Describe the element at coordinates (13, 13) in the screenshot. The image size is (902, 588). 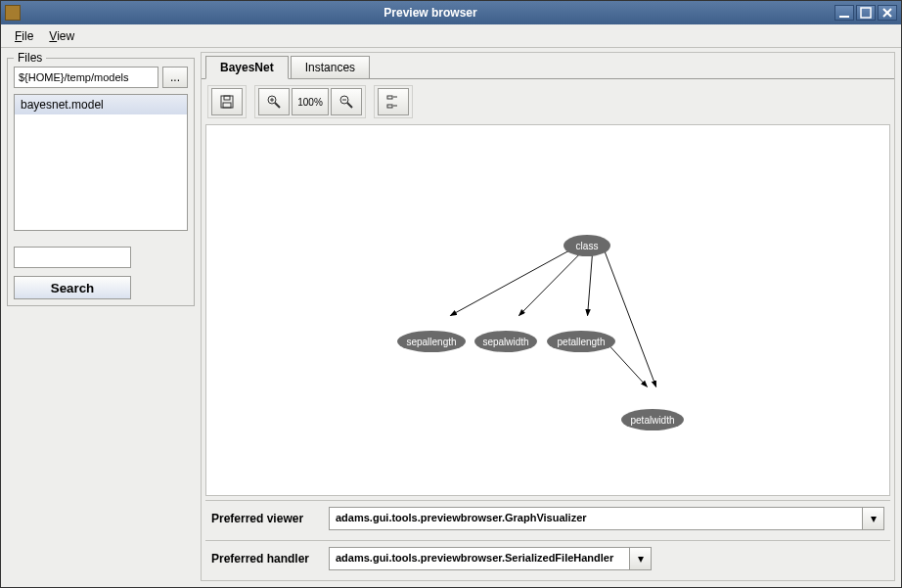
I see `app-icon` at that location.